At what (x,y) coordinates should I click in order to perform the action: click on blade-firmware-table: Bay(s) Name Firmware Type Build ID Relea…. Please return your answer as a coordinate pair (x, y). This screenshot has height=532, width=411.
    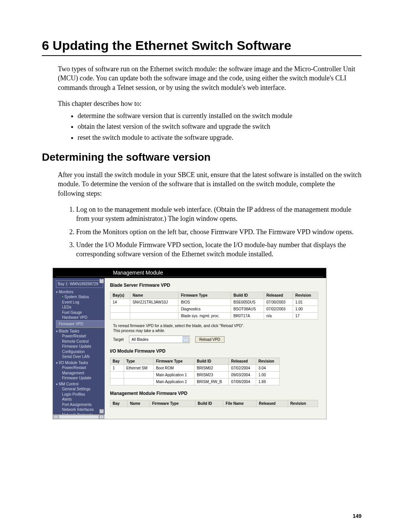
    Looking at the image, I should click on (214, 305).